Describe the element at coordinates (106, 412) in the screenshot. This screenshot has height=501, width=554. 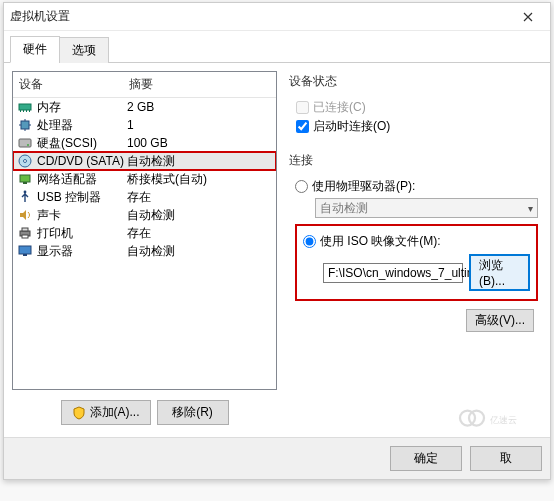
I see `add-hardware-button: 添加(A)...` at that location.